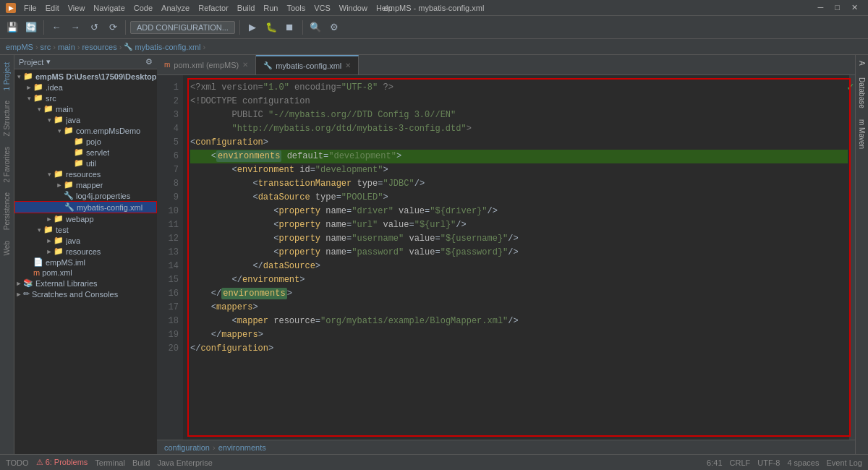 This screenshot has height=470, width=868. Describe the element at coordinates (85, 120) in the screenshot. I see `tree-item-java: ▾ 📁 java` at that location.